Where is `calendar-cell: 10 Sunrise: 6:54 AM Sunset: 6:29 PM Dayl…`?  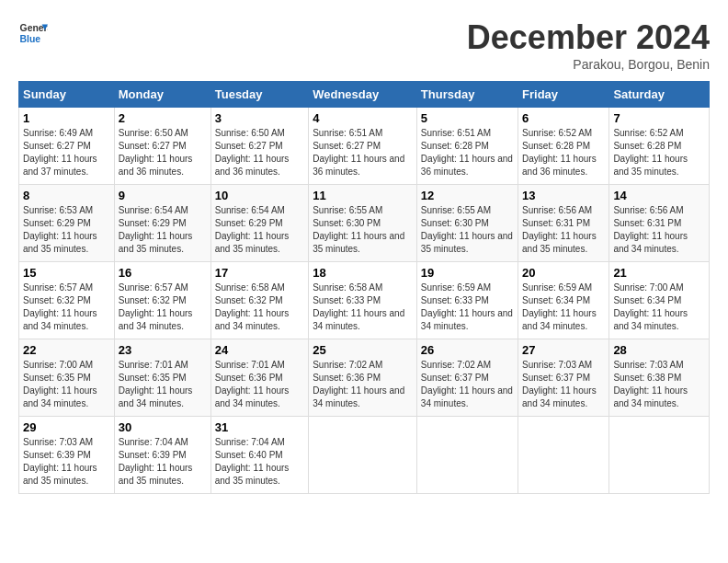 calendar-cell: 10 Sunrise: 6:54 AM Sunset: 6:29 PM Dayl… is located at coordinates (259, 224).